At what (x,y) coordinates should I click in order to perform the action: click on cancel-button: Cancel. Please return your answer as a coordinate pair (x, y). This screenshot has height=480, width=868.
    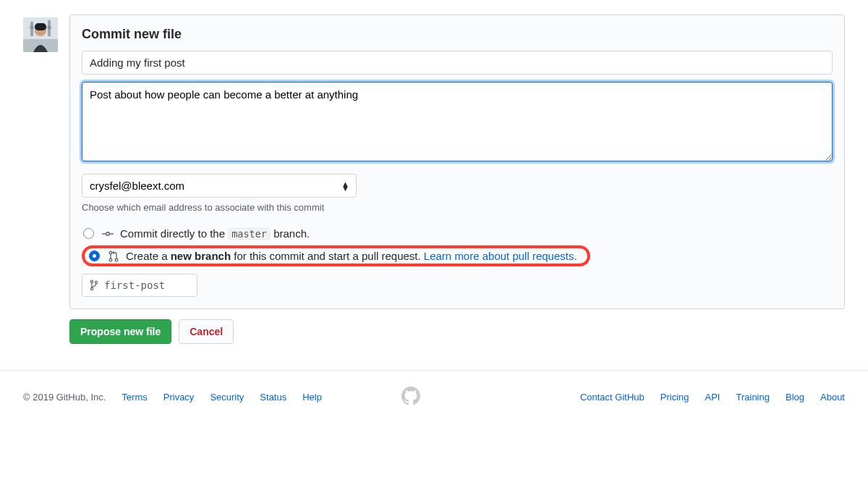
    Looking at the image, I should click on (206, 332).